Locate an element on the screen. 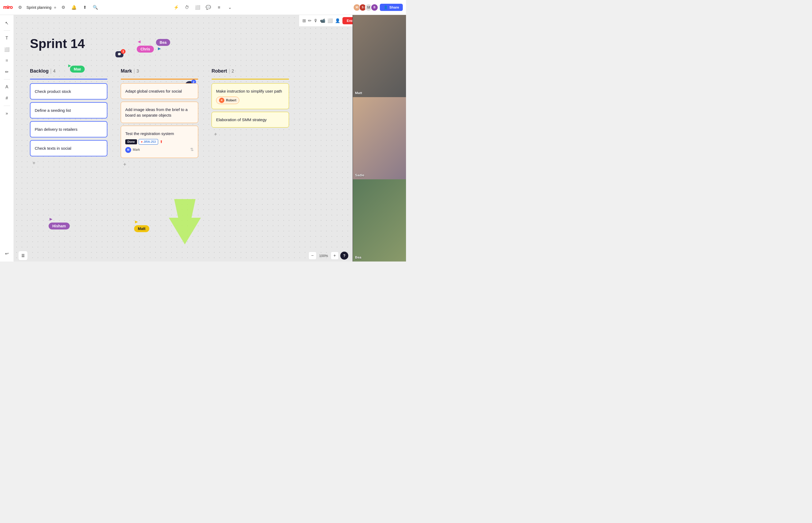  robert-title: Robert is located at coordinates (219, 71).